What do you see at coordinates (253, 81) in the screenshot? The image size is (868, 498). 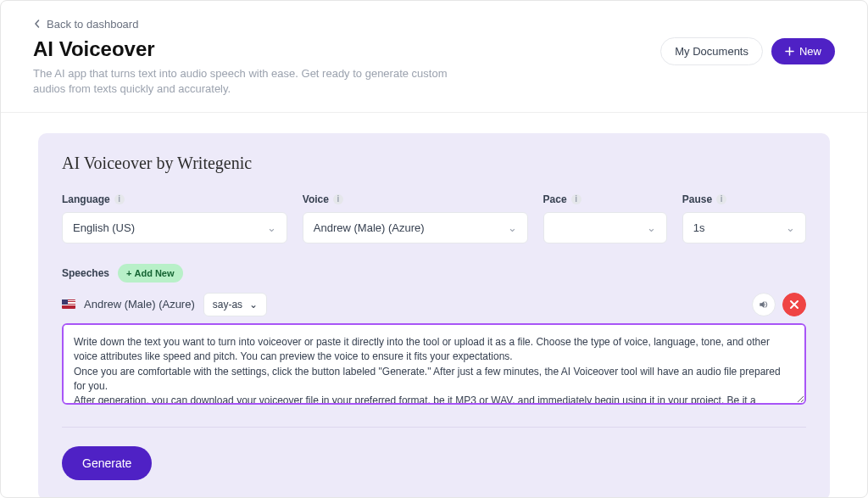 I see `page-subtitle: The AI app that turns text into audio sp…` at bounding box center [253, 81].